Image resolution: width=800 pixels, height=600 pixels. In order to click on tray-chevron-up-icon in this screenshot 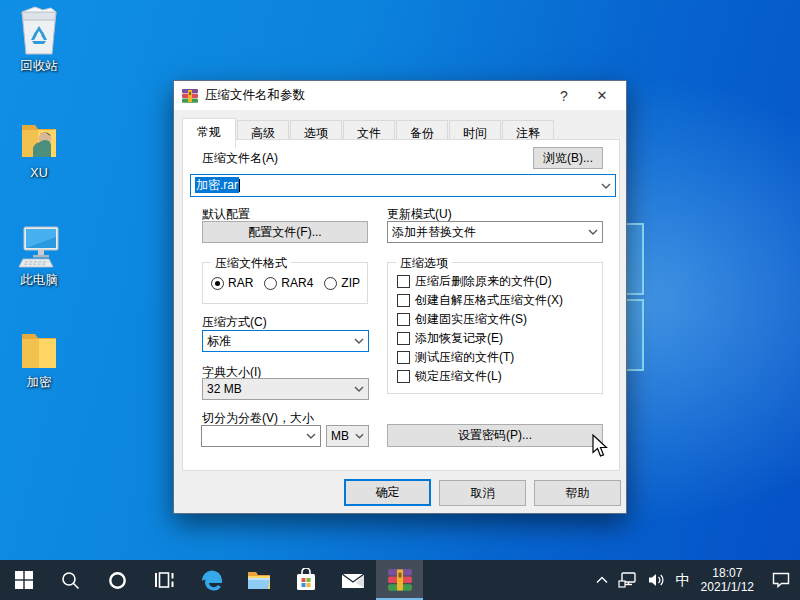, I will do `click(602, 580)`.